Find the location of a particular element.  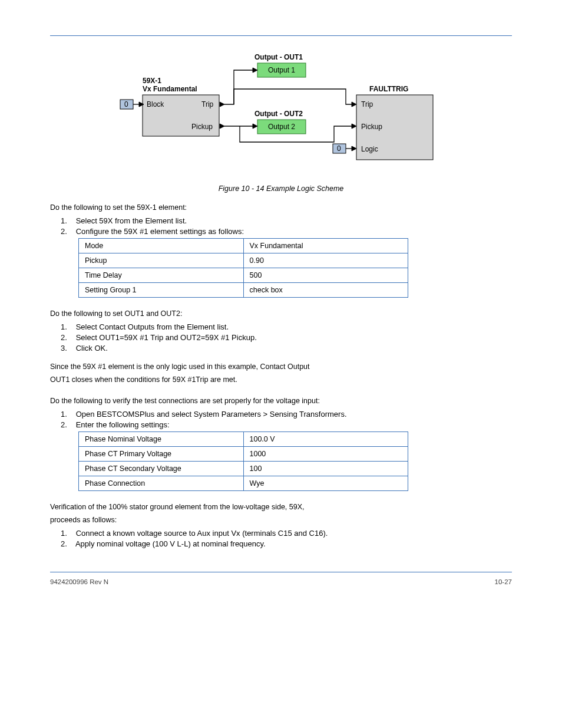

table-row: Pickup0.90 is located at coordinates (244, 261).